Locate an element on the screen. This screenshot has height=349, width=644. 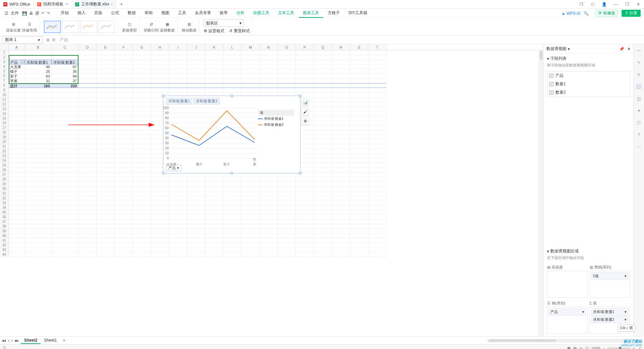
column-header: O is located at coordinates (287, 47).